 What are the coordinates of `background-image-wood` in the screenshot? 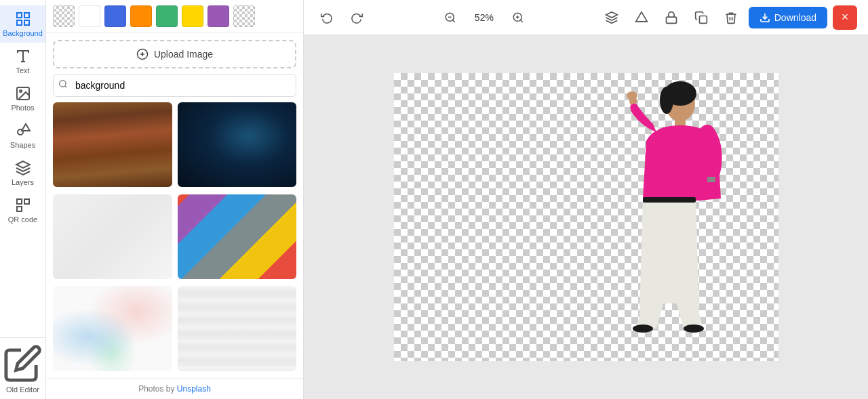 It's located at (113, 145).